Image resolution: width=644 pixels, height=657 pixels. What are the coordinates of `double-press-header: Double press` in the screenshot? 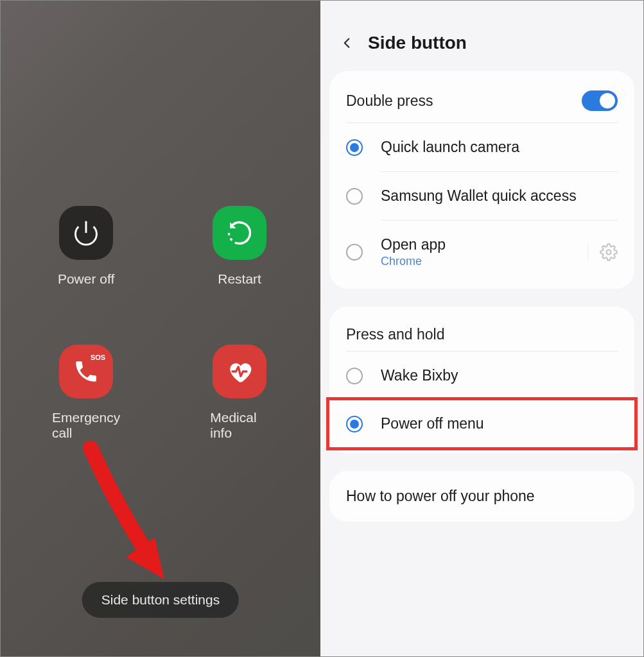 It's located at (482, 99).